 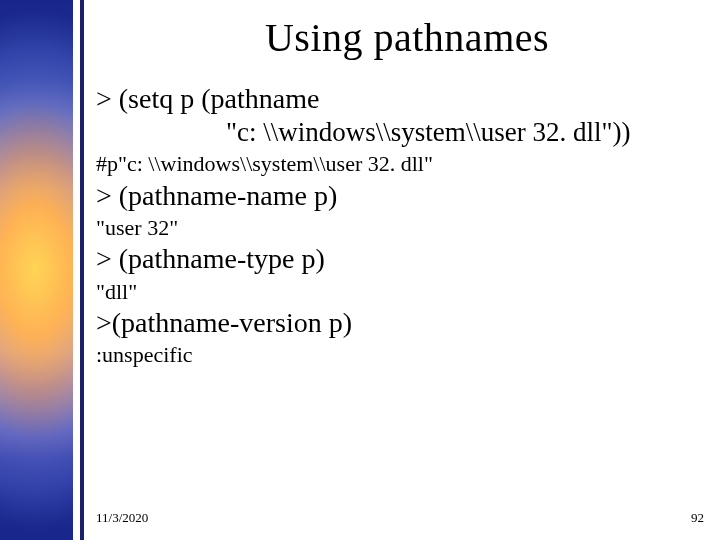 I want to click on code-line: > (pathname-type p), so click(x=408, y=259).